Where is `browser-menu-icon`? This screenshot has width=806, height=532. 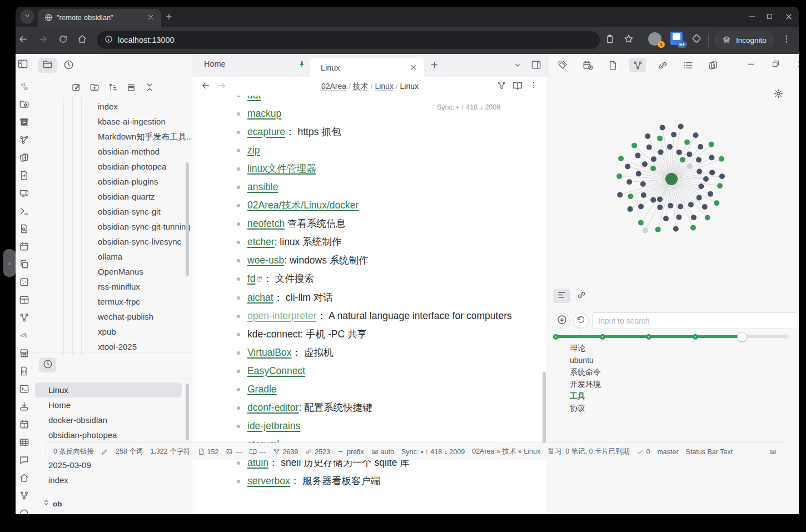 browser-menu-icon is located at coordinates (787, 40).